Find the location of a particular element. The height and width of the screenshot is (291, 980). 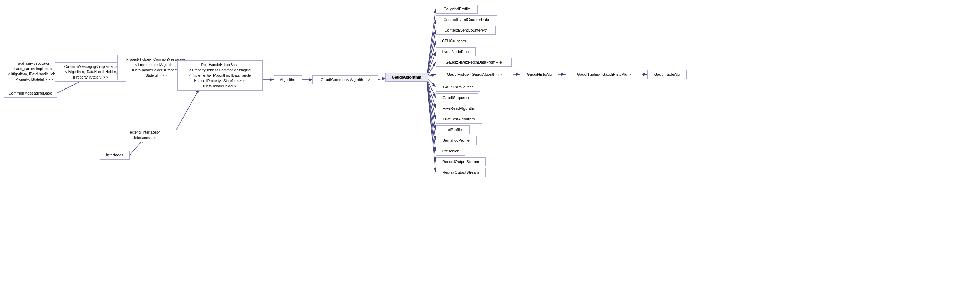

node-interfaces: Interfaces is located at coordinates (115, 155).